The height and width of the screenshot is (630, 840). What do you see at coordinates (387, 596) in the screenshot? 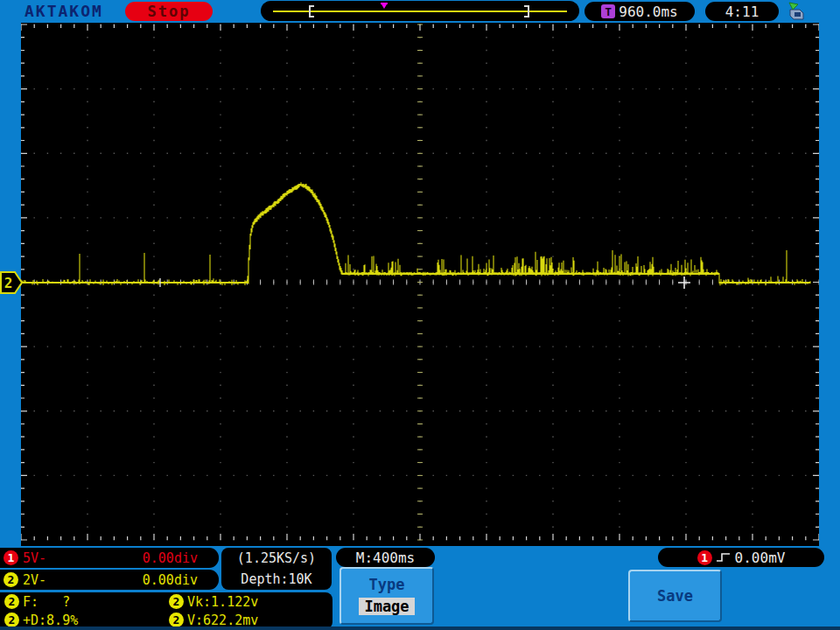
I see `type-menu-button: Type Image` at bounding box center [387, 596].